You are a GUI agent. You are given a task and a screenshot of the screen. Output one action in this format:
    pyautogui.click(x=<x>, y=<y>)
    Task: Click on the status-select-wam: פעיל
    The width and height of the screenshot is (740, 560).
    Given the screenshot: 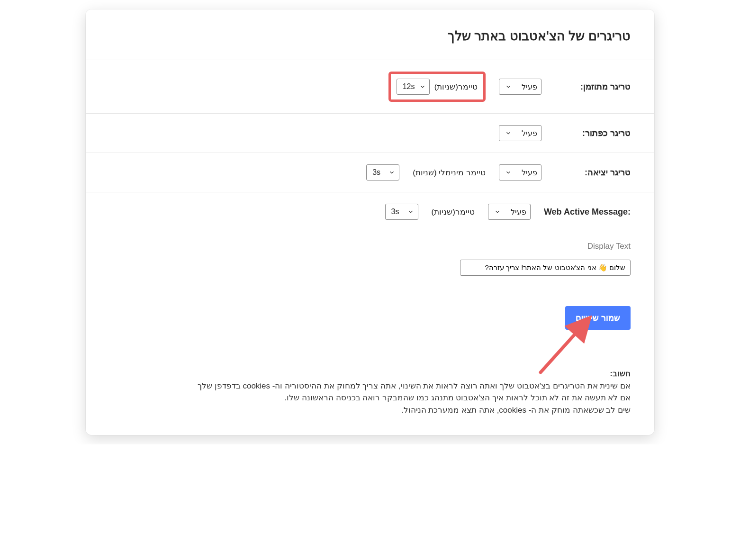 What is the action you would take?
    pyautogui.click(x=509, y=212)
    